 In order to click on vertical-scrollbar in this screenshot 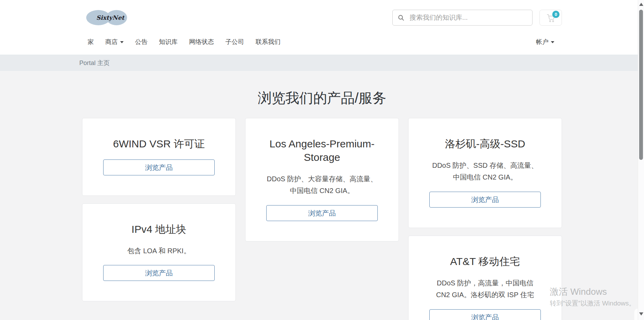, I will do `click(641, 160)`.